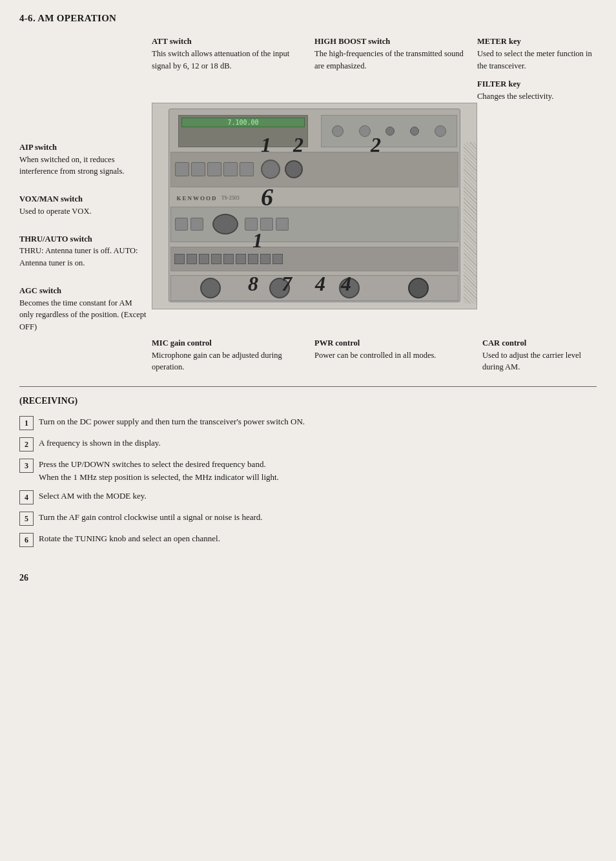 The image size is (616, 861). Describe the element at coordinates (38, 147) in the screenshot. I see `aip-title: AIP switch` at that location.